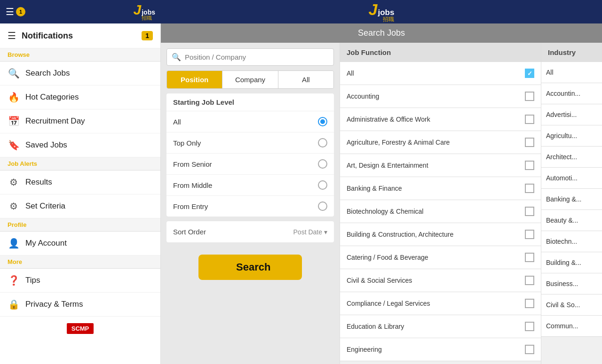 The image size is (602, 364). I want to click on jf-item-art: Art, Design & Entertainment, so click(440, 165).